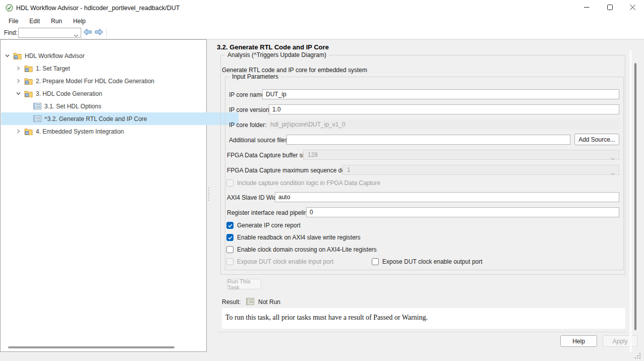 The width and height of the screenshot is (644, 361). I want to click on window-title: HDL Workflow Advisor - hdlcoder_portleve…, so click(98, 8).